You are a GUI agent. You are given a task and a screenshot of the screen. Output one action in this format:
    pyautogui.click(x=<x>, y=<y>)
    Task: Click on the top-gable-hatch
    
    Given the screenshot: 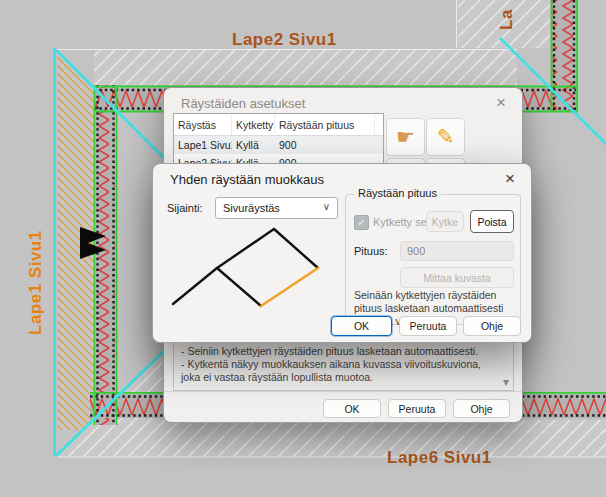 What is the action you would take?
    pyautogui.click(x=287, y=68)
    